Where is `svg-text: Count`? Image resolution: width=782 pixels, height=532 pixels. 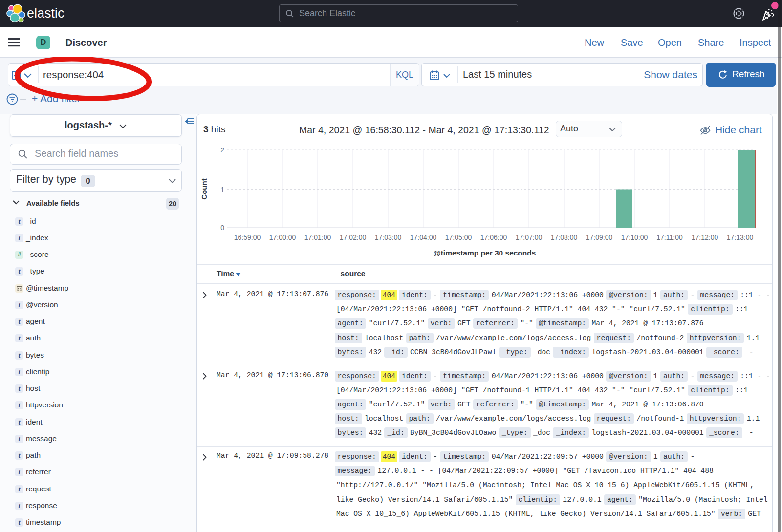 svg-text: Count is located at coordinates (204, 189).